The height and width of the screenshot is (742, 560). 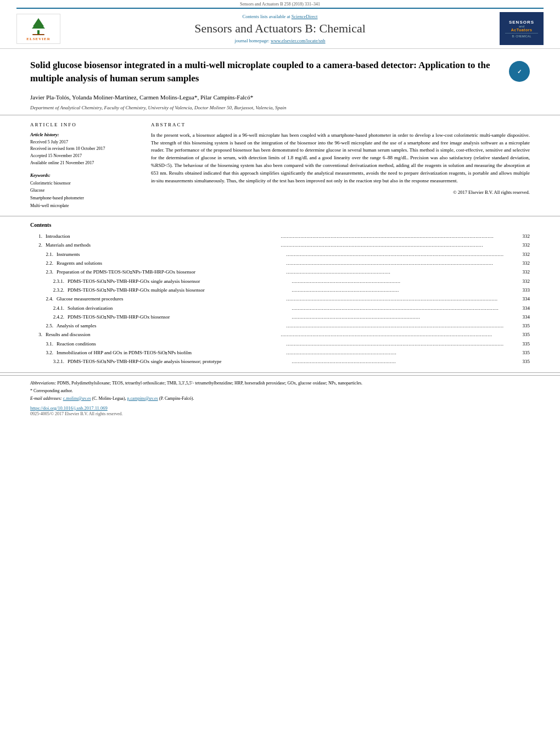 I want to click on toc-item-2-2: 2.2. Reagents and solutions ............…, so click(x=280, y=264).